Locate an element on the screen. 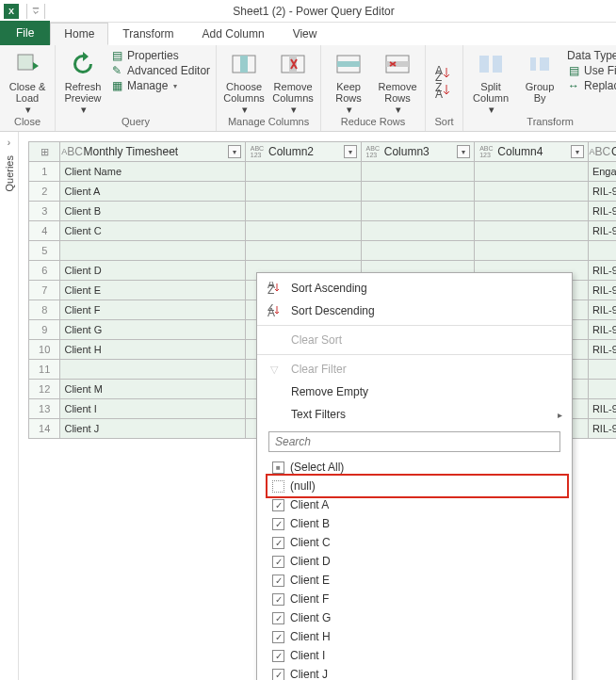 The height and width of the screenshot is (680, 616). row-number: 5 is located at coordinates (45, 251).